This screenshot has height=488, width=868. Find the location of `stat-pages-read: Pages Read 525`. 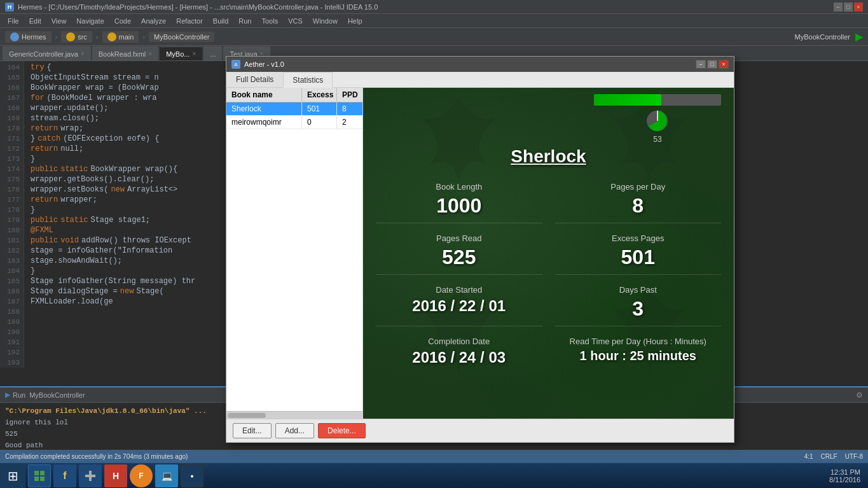

stat-pages-read: Pages Read 525 is located at coordinates (459, 252).